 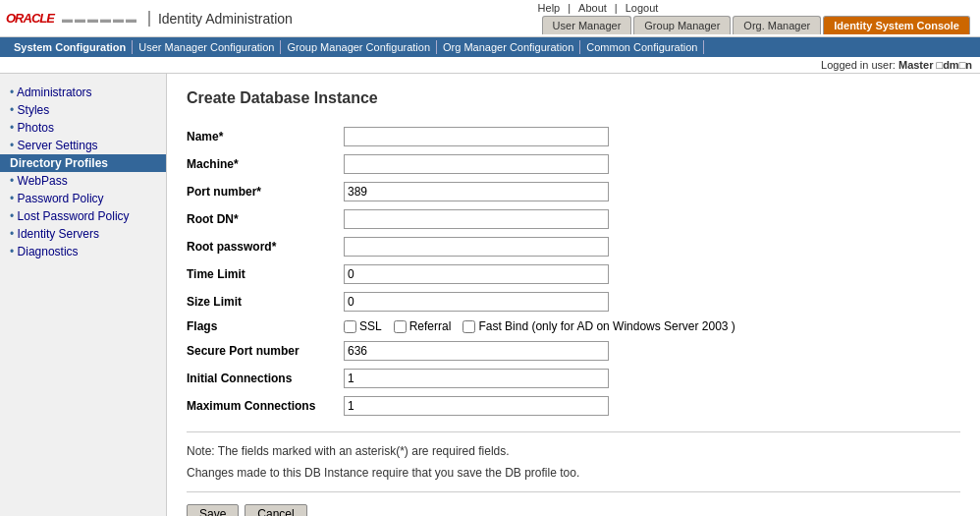 I want to click on divider, so click(x=573, y=432).